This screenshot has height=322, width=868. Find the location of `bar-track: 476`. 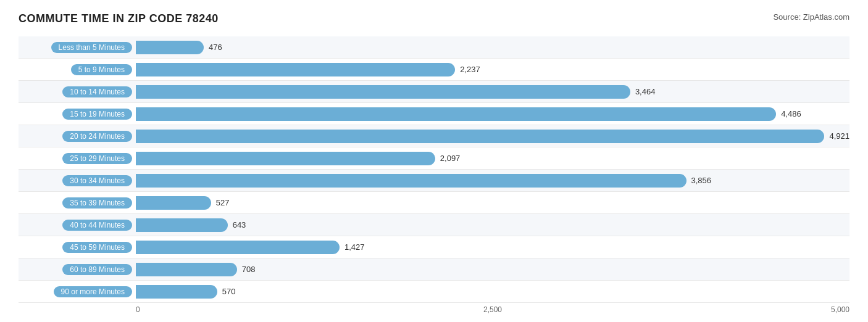

bar-track: 476 is located at coordinates (493, 47).